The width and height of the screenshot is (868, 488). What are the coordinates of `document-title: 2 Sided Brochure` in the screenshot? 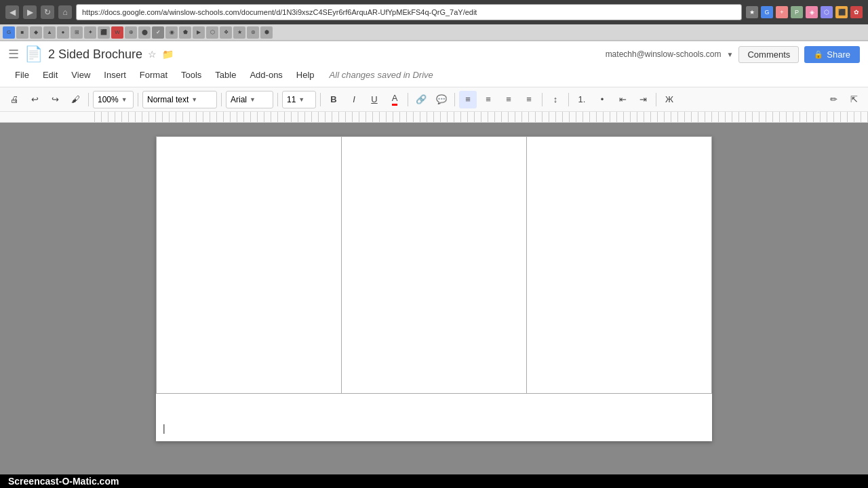 It's located at (95, 54).